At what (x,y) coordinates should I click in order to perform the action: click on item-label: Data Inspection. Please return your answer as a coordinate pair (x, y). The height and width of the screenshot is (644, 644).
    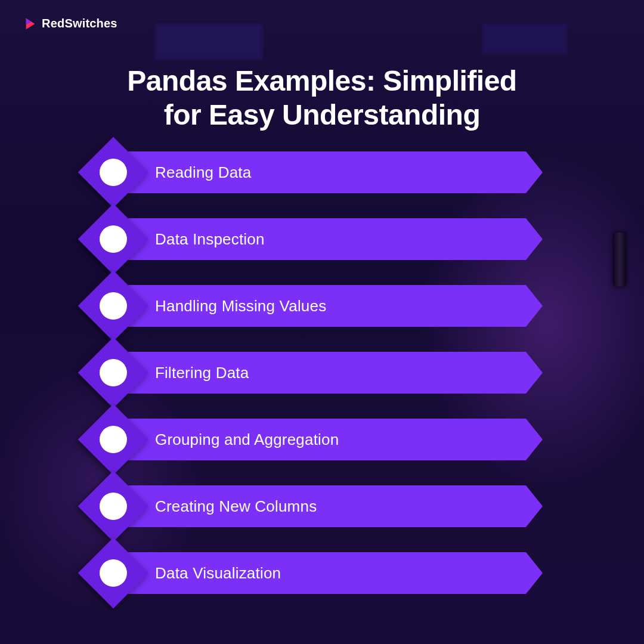
    Looking at the image, I should click on (210, 240).